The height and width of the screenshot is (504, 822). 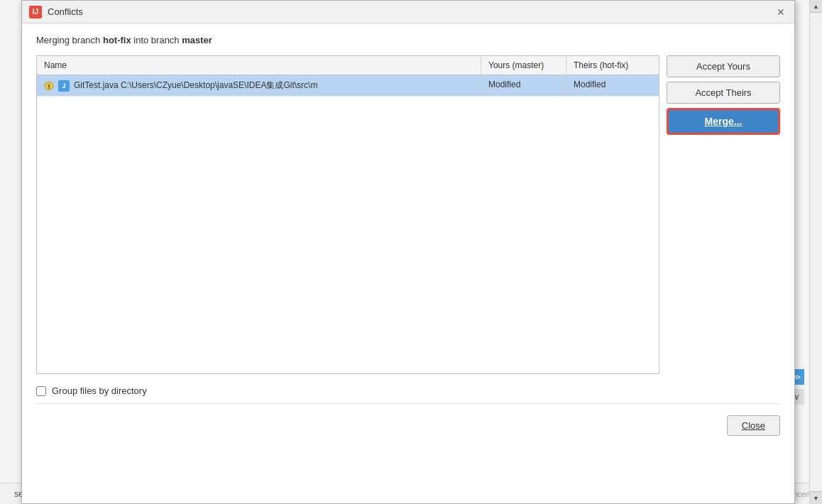 What do you see at coordinates (65, 11) in the screenshot?
I see `dialog-title: Conflicts` at bounding box center [65, 11].